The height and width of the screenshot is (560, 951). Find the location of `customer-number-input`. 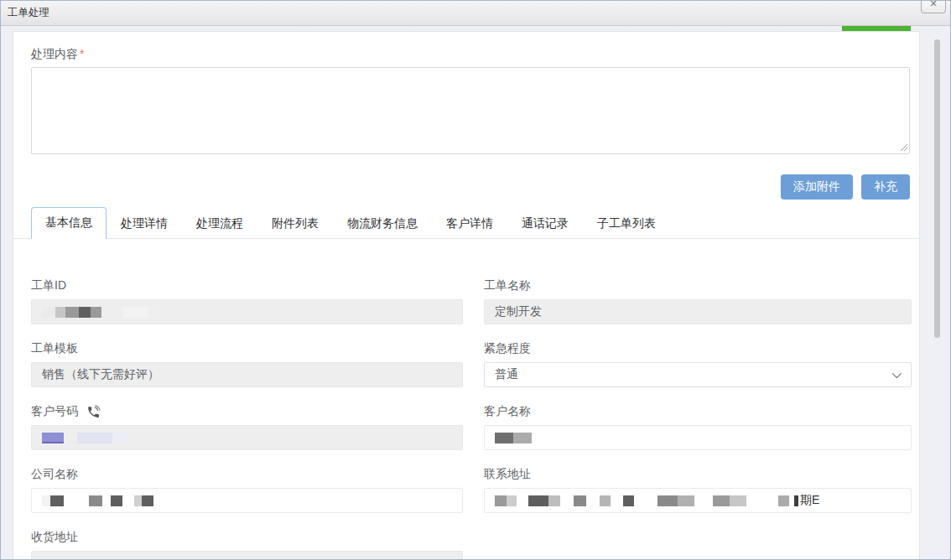

customer-number-input is located at coordinates (247, 438).